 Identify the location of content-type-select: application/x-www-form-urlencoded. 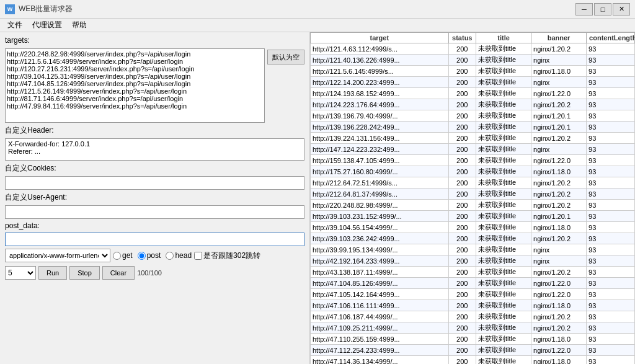
(58, 255).